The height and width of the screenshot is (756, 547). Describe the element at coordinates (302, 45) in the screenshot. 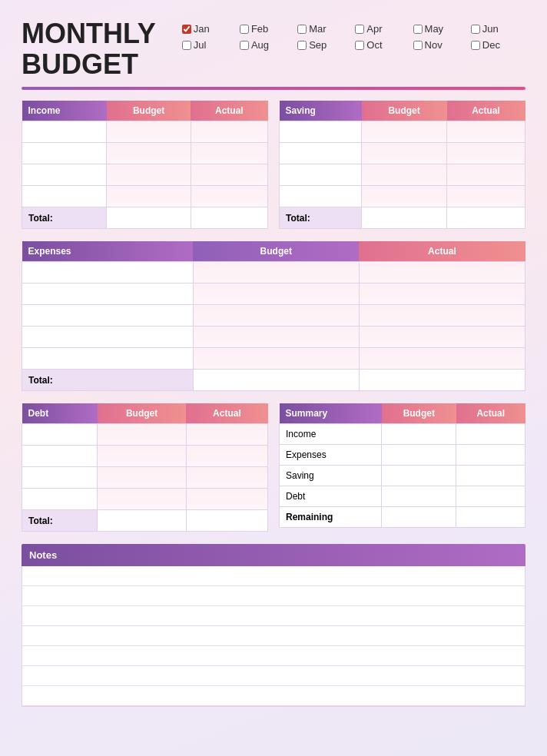

I see `checkbox-sep` at that location.